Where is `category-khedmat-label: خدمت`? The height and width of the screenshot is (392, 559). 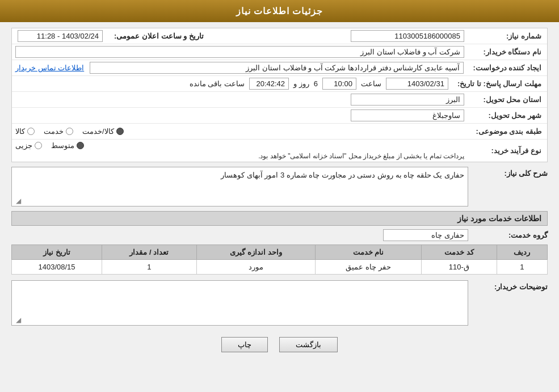 category-khedmat-label: خدمت is located at coordinates (53, 132).